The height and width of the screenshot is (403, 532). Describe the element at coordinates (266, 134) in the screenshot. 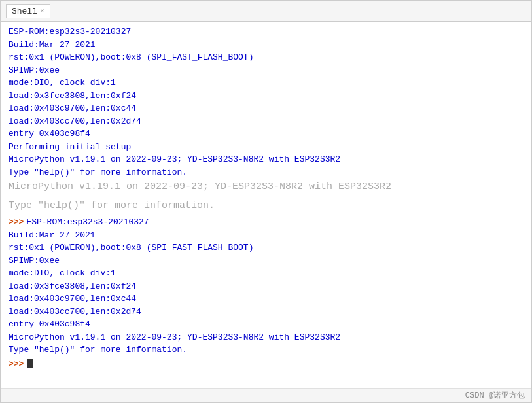

I see `boot-line-9: entry 0x403c98f4` at that location.